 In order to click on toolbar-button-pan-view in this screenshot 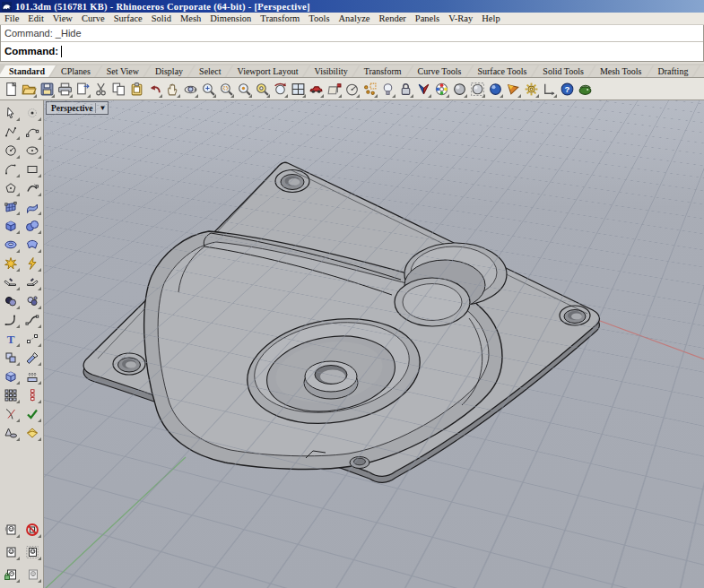, I will do `click(172, 90)`.